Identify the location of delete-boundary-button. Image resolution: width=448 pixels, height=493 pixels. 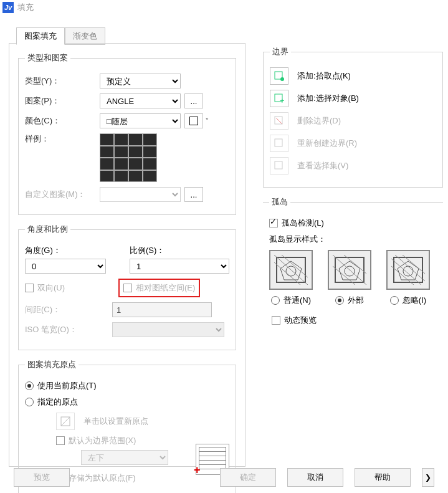
(279, 121).